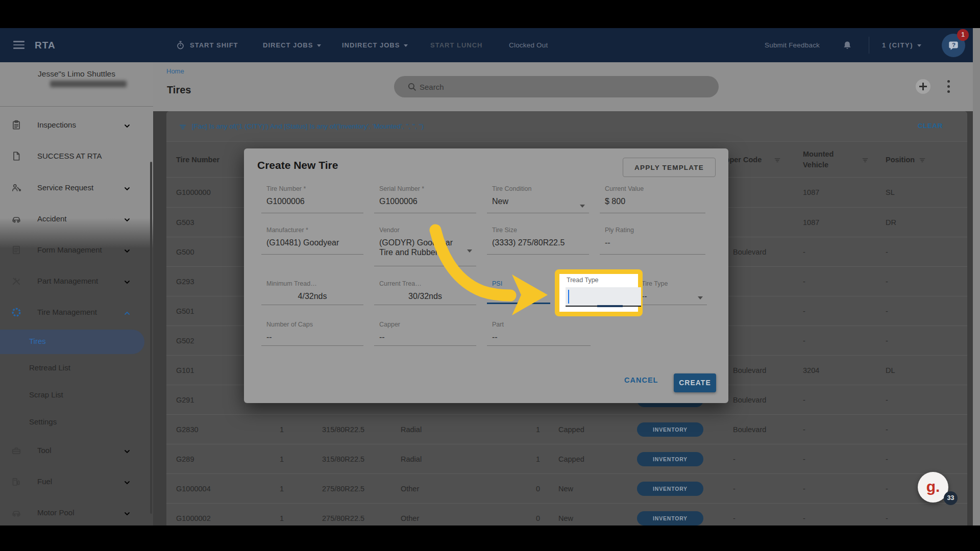  I want to click on field-part: Part --, so click(539, 334).